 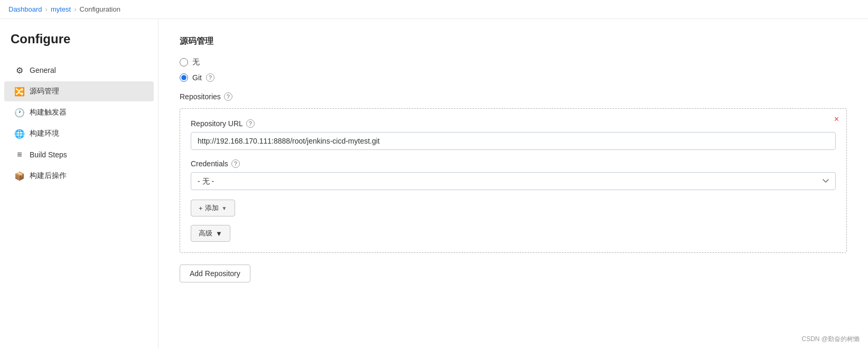 What do you see at coordinates (43, 70) in the screenshot?
I see `sidebar-label-general: General` at bounding box center [43, 70].